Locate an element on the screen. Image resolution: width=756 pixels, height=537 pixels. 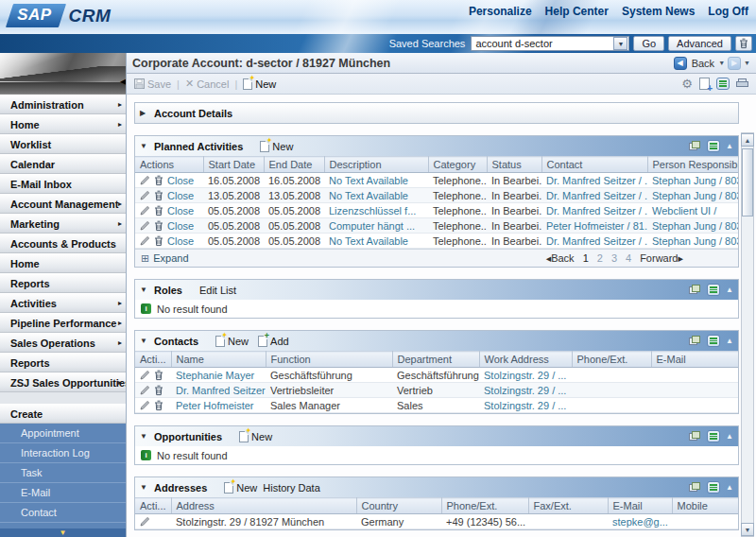
col-start-date: Start Date is located at coordinates (233, 165).